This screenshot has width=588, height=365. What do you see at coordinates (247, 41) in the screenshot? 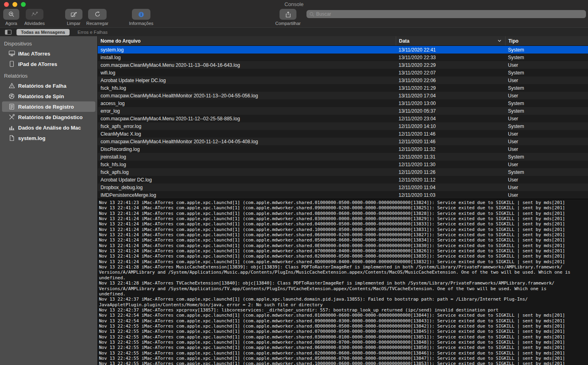
I see `column-header-name: Nome do Arquivo` at bounding box center [247, 41].